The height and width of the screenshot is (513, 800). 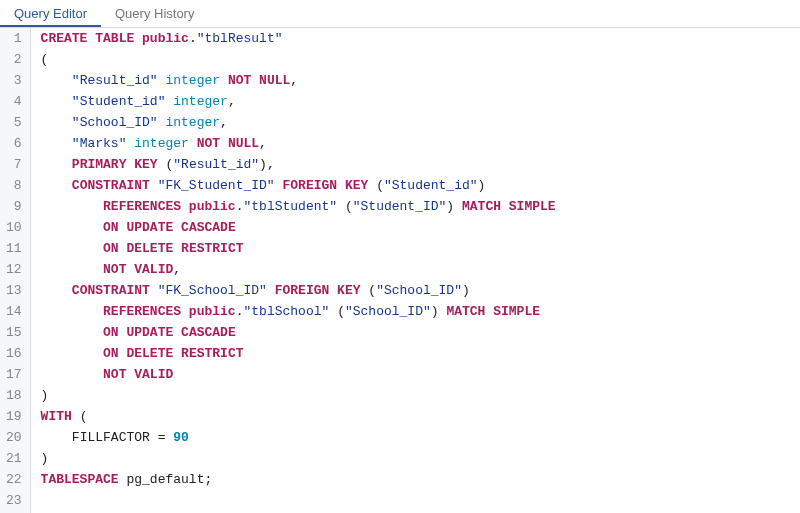 I want to click on line-number: 9, so click(x=14, y=206).